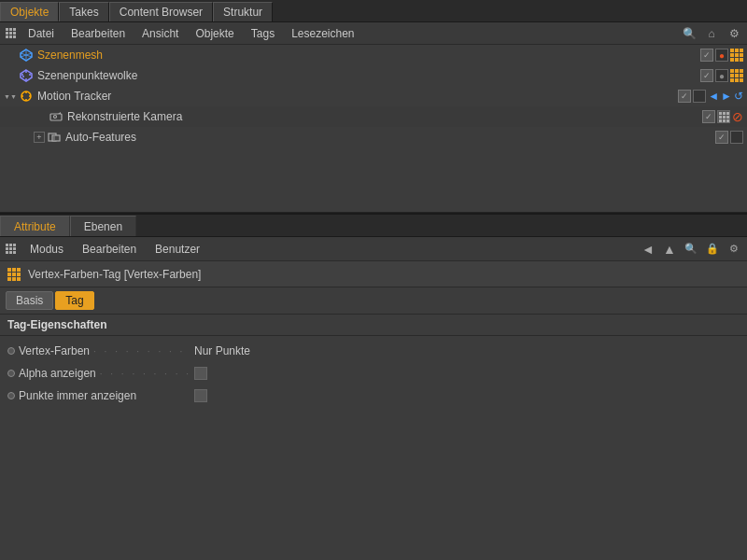  Describe the element at coordinates (648, 249) in the screenshot. I see `arrow-left-icon: ◄` at that location.